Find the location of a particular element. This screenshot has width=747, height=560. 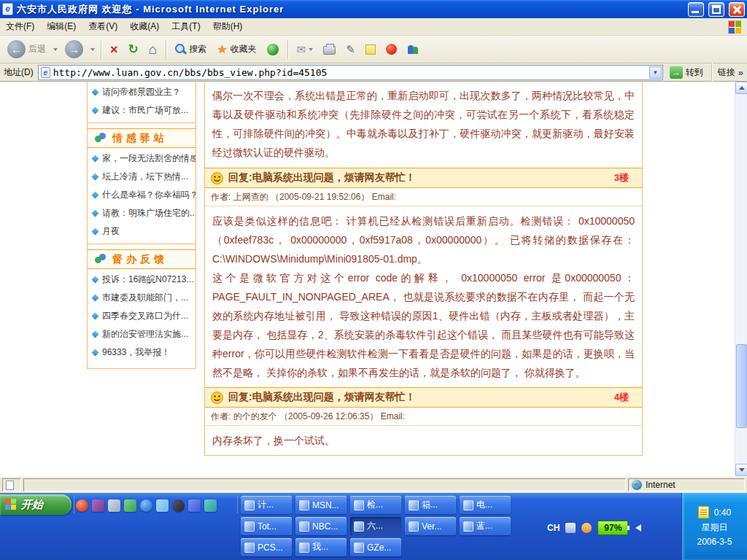

taskbar-task-button: 我... is located at coordinates (321, 547).